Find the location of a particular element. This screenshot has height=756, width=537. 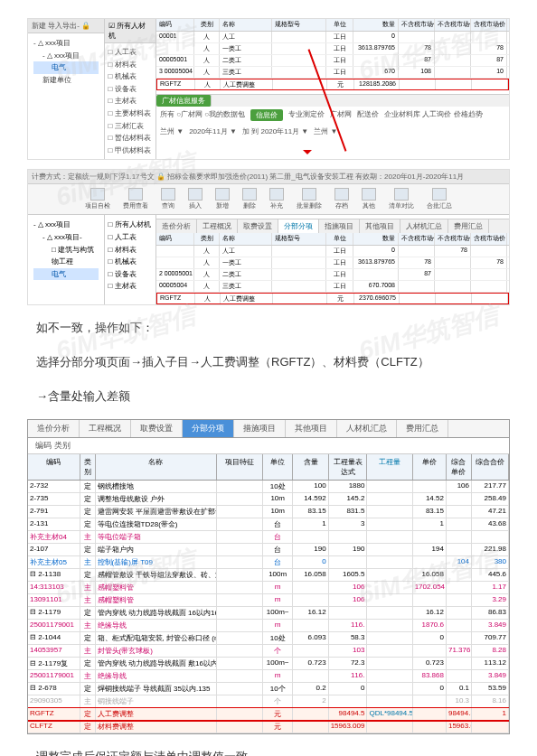

table-row: ⊟ 2-1138定感帽管敷设 干铁导组法穿敷设、砖、混基土挂帐设打孔位 (孔尺寸… is located at coordinates (268, 575).